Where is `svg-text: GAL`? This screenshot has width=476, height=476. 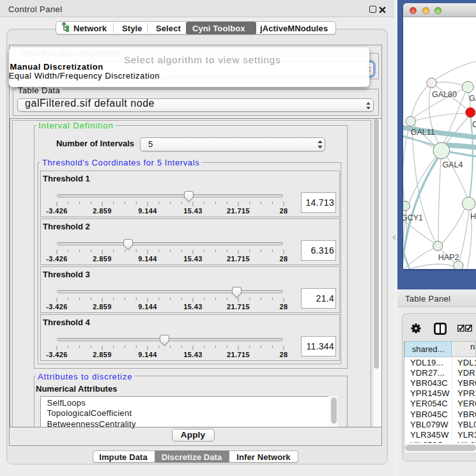
svg-text: GAL is located at coordinates (473, 98).